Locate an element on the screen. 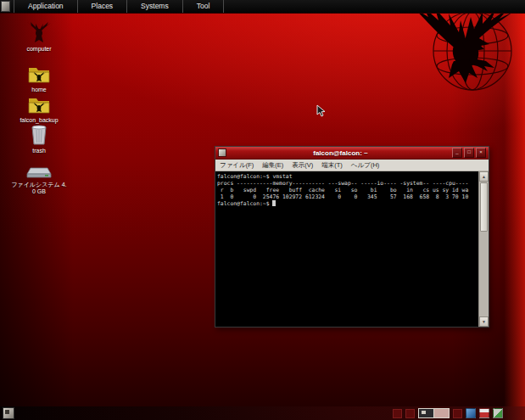 The height and width of the screenshot is (420, 525). scrollbar-track is located at coordinates (483, 275).